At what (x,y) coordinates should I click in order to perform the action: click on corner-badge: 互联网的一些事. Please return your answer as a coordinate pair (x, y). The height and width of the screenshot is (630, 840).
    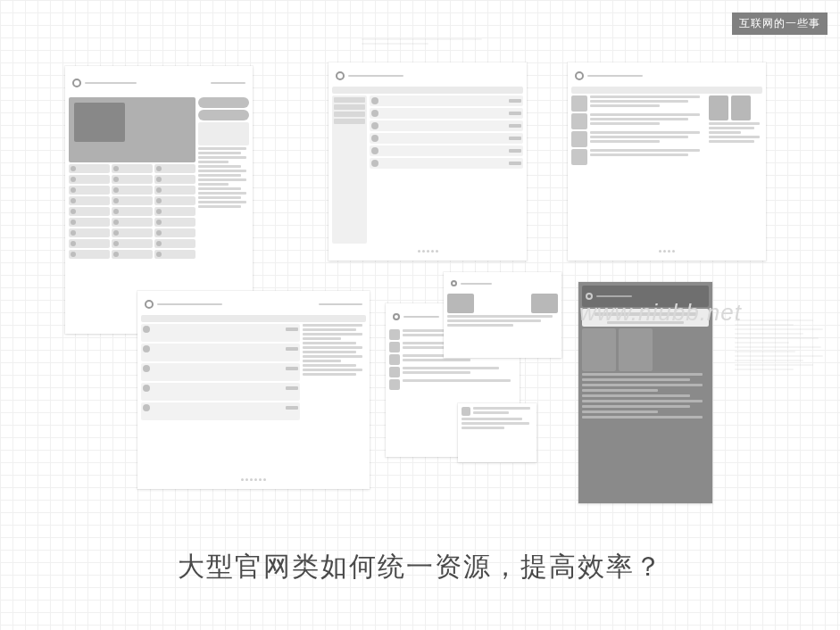
    Looking at the image, I should click on (780, 23).